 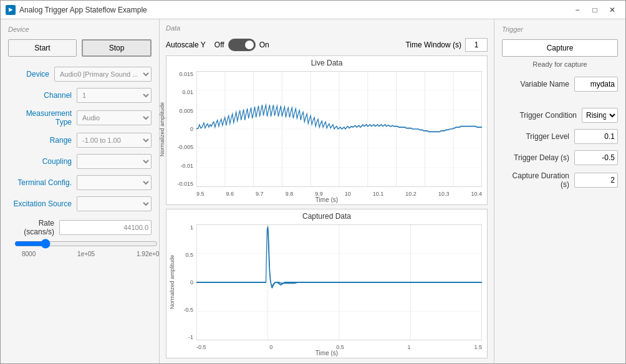 I want to click on coupling-row: Coupling, so click(x=80, y=161).